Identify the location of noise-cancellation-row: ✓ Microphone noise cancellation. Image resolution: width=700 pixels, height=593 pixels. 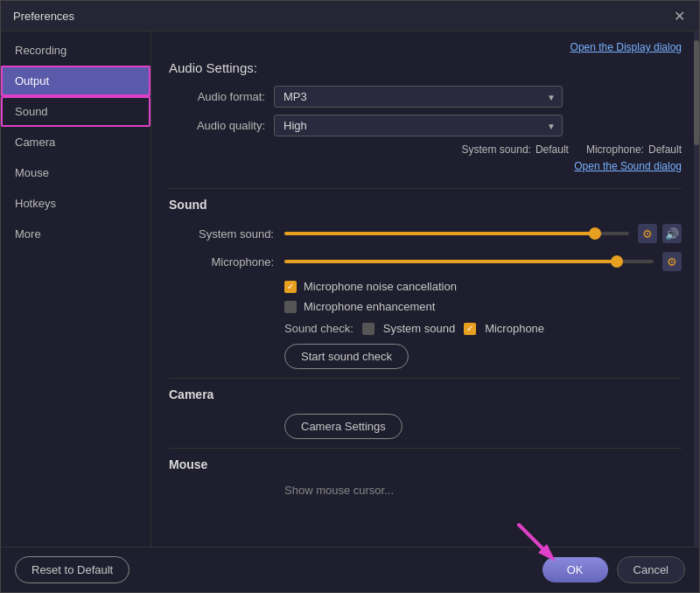
(483, 287).